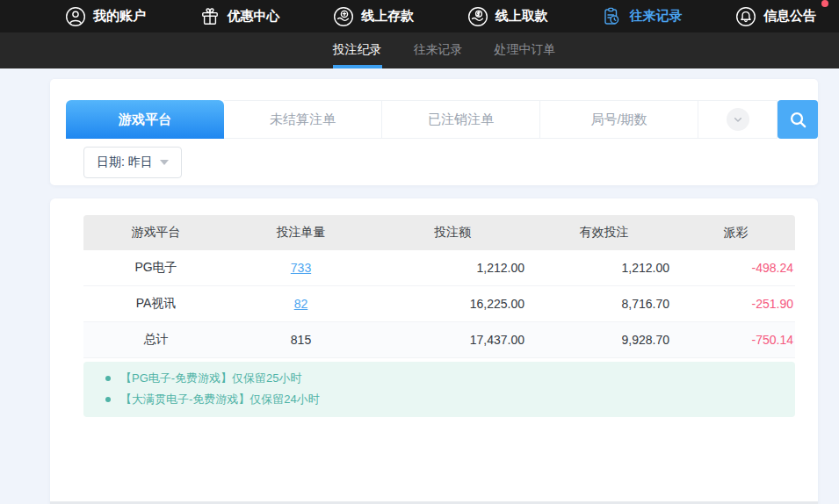 This screenshot has width=839, height=504. What do you see at coordinates (211, 378) in the screenshot?
I see `note-text: 【PG电子-免费游戏】仅保留25小时` at bounding box center [211, 378].